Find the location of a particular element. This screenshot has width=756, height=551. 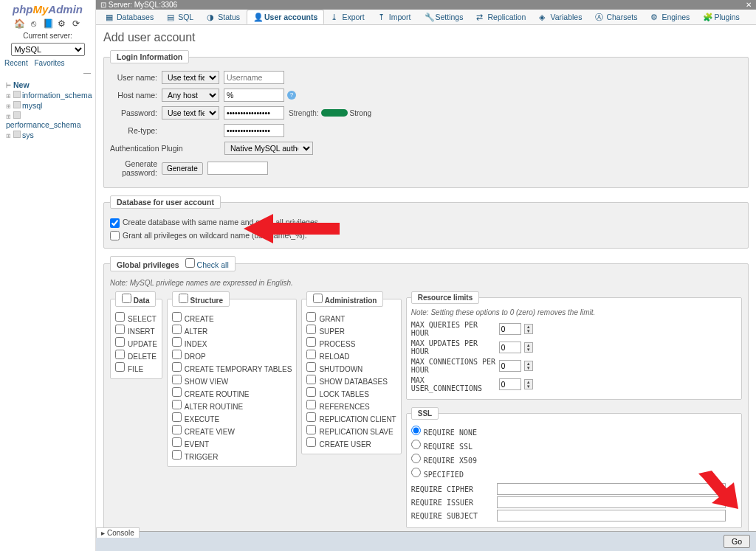

ssl-opt-require-ssl: REQUIRE SSL is located at coordinates (574, 446).